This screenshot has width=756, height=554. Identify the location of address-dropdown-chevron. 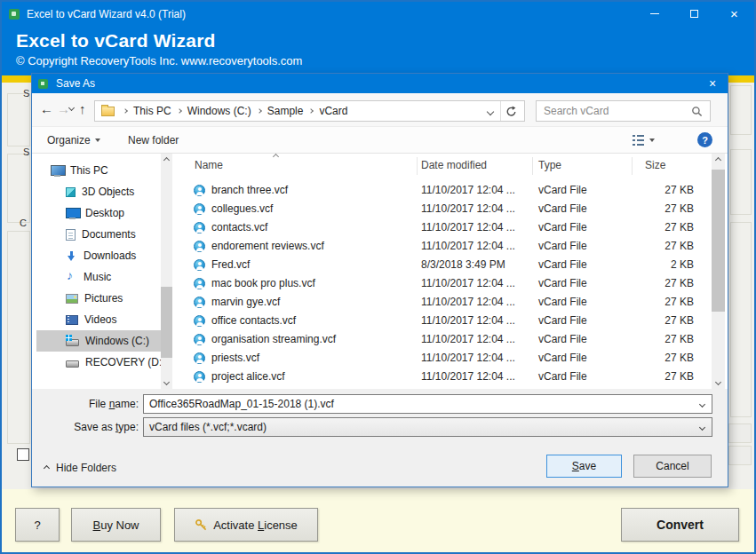
(490, 111).